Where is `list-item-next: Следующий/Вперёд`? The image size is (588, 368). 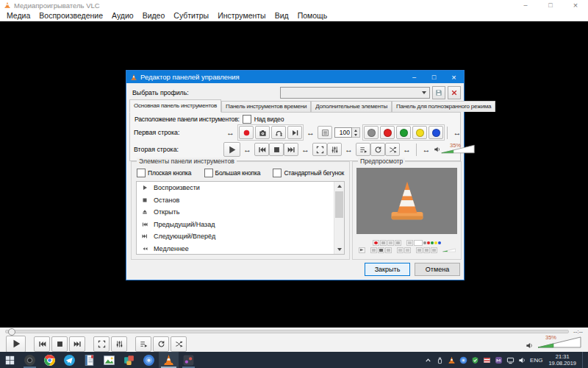
list-item-next: Следующий/Вперёд is located at coordinates (240, 237).